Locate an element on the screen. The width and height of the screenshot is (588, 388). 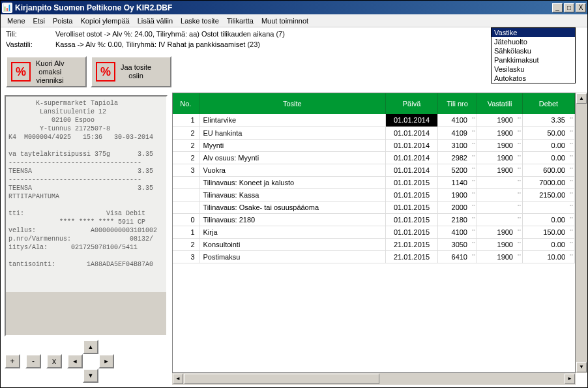
minimize-button: _ is located at coordinates (557, 8).